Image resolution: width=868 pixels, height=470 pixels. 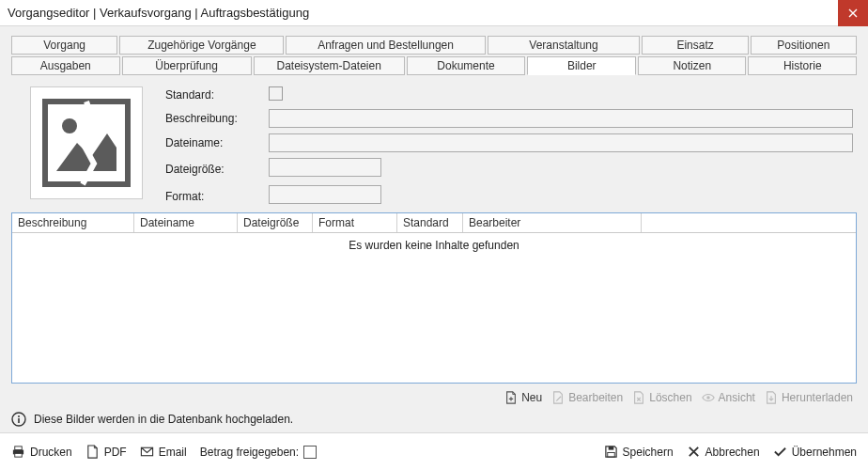 What do you see at coordinates (815, 451) in the screenshot?
I see `uebernehmen-button: Übernehmen` at bounding box center [815, 451].